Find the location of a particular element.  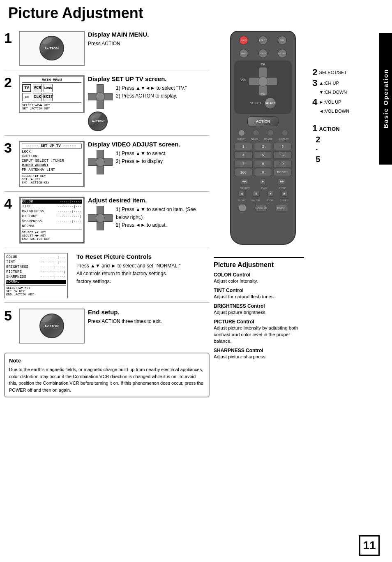

setup-tv-screen: ----- SET UP TV ------ LOCK CAPTION INPU… is located at coordinates (52, 164).